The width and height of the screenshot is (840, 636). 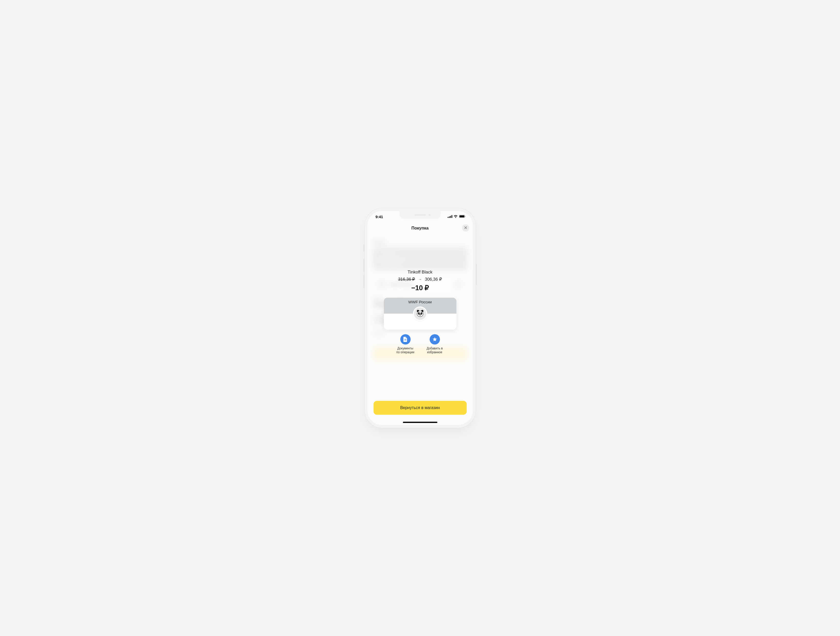 I want to click on account-name: Tinkoff Black, so click(x=420, y=272).